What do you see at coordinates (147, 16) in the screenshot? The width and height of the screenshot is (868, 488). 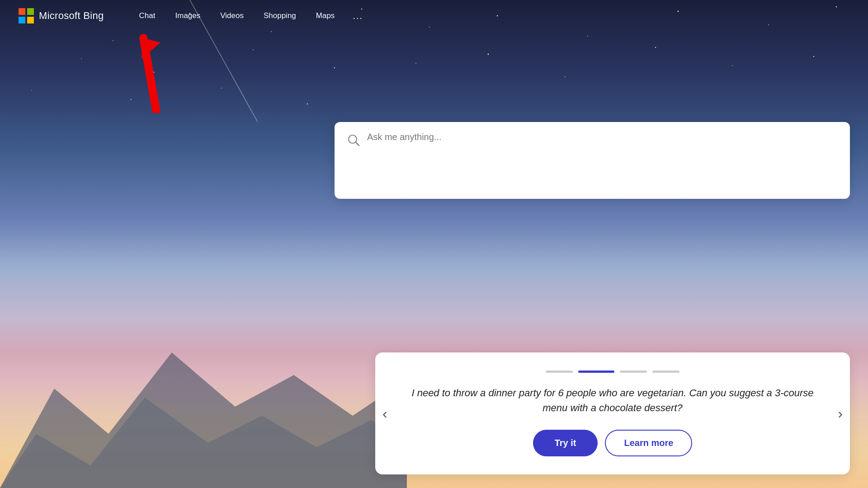 I see `nav-chat: Chat` at bounding box center [147, 16].